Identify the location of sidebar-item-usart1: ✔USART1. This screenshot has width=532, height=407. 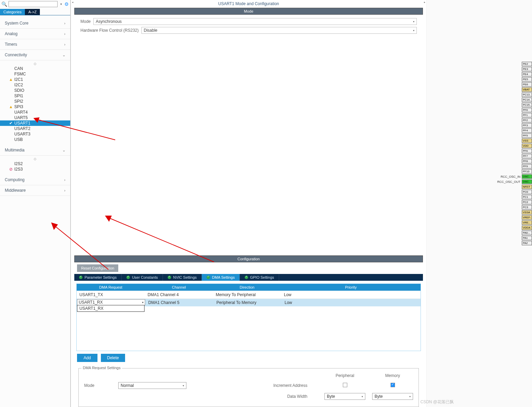
(35, 123).